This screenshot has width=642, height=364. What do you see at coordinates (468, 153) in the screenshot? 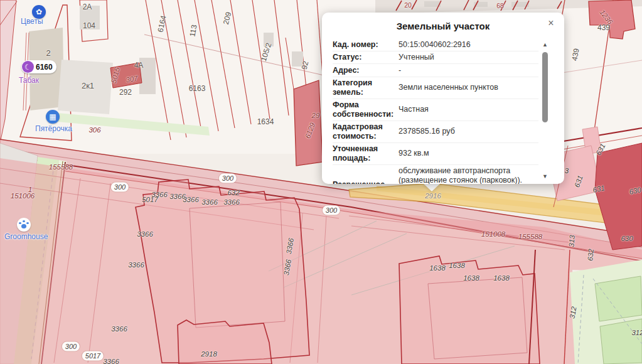
I see `row-value: 932 кв.м` at bounding box center [468, 153].